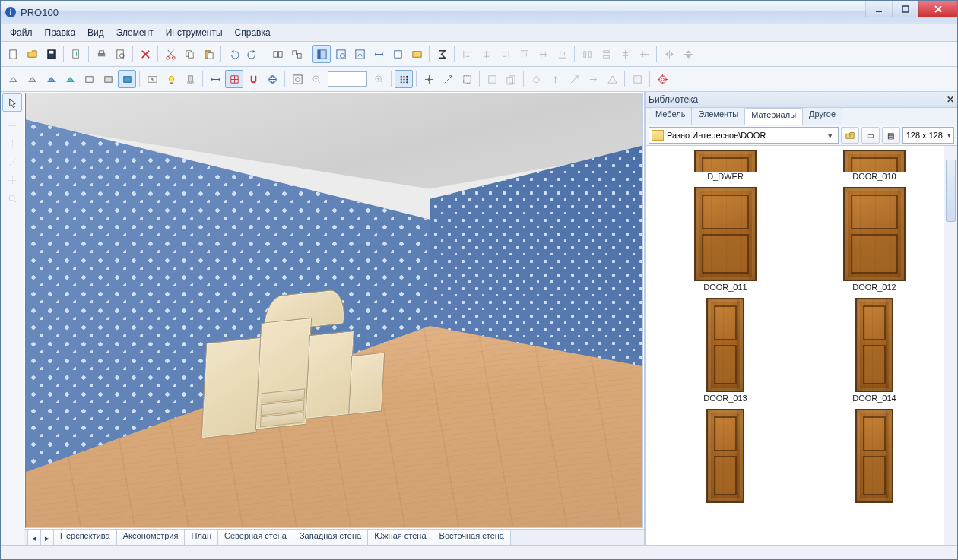 This screenshot has height=560, width=958. I want to click on target-icon, so click(662, 79).